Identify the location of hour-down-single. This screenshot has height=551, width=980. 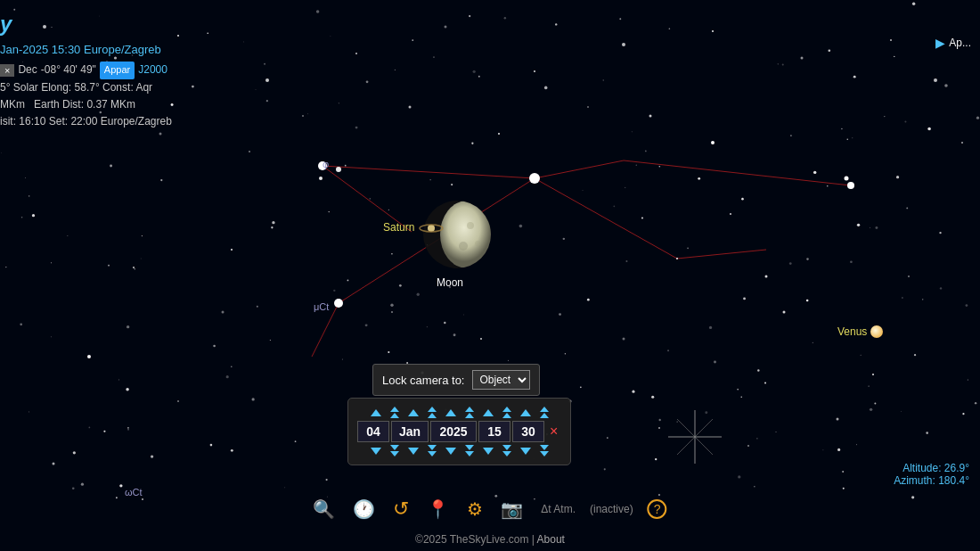
(488, 451).